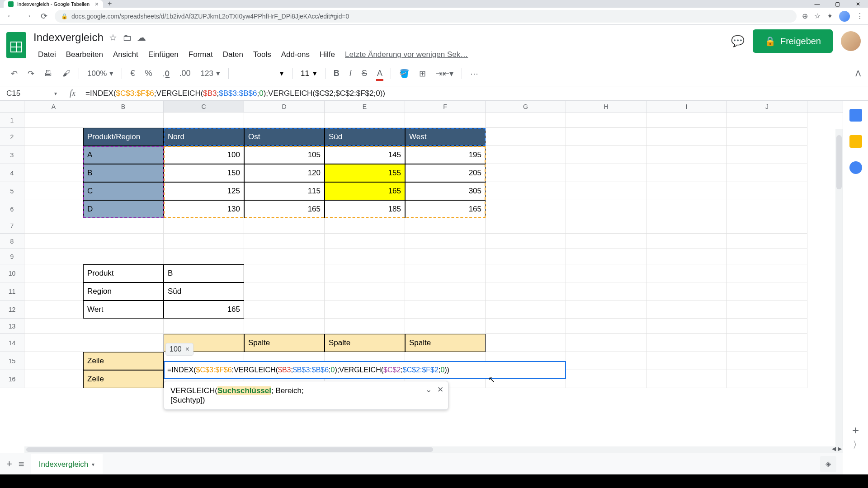 The image size is (868, 488). What do you see at coordinates (12, 241) in the screenshot?
I see `row-header: 8` at bounding box center [12, 241].